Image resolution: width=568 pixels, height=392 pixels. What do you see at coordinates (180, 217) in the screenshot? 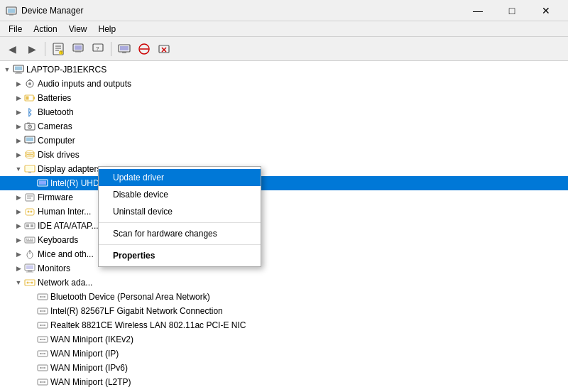
I see `context-menu: Update driver Disable device Uninstall d…` at bounding box center [180, 217].